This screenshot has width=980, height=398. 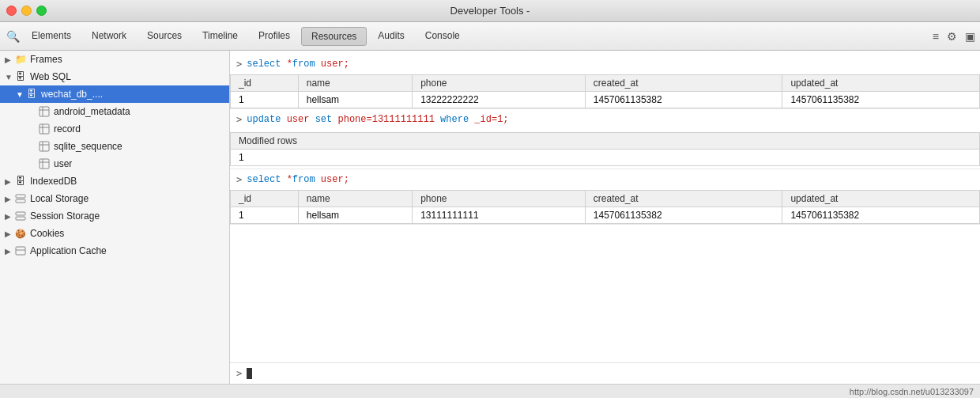 What do you see at coordinates (443, 36) in the screenshot?
I see `tab-console: Console` at bounding box center [443, 36].